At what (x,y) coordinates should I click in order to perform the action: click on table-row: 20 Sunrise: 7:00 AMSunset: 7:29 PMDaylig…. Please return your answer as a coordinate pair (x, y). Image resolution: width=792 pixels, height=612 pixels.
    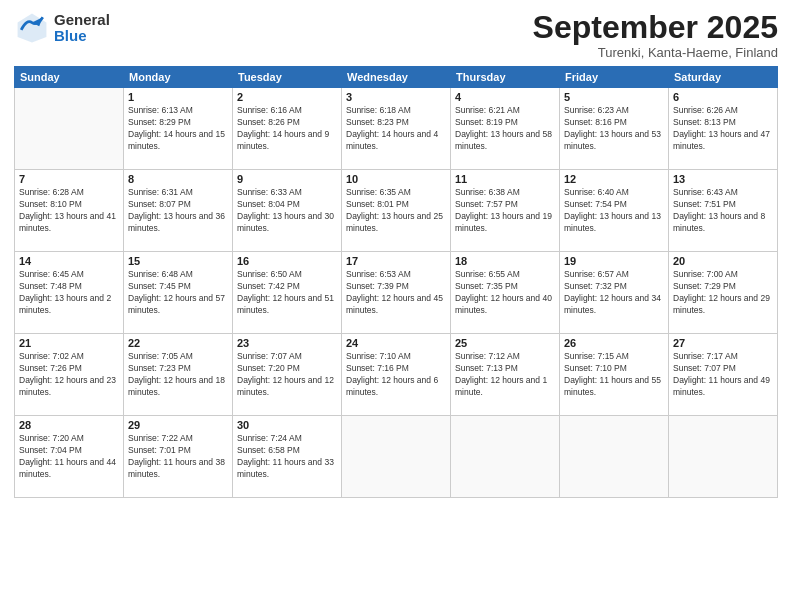
    Looking at the image, I should click on (724, 293).